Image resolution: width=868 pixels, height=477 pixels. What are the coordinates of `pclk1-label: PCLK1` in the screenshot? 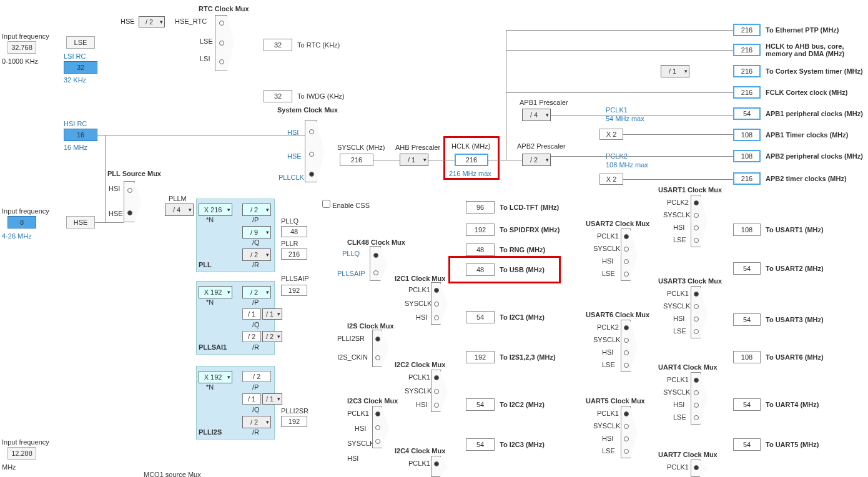 It's located at (617, 110).